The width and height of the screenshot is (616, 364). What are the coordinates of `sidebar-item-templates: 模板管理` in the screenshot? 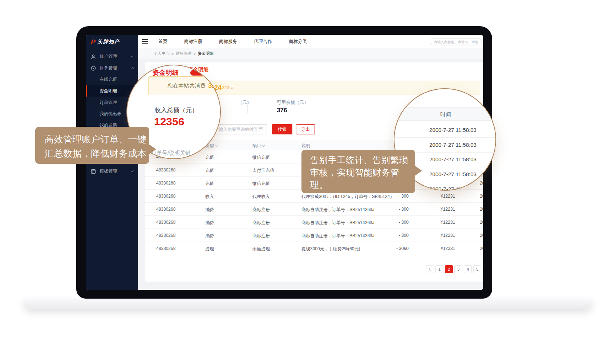 It's located at (112, 171).